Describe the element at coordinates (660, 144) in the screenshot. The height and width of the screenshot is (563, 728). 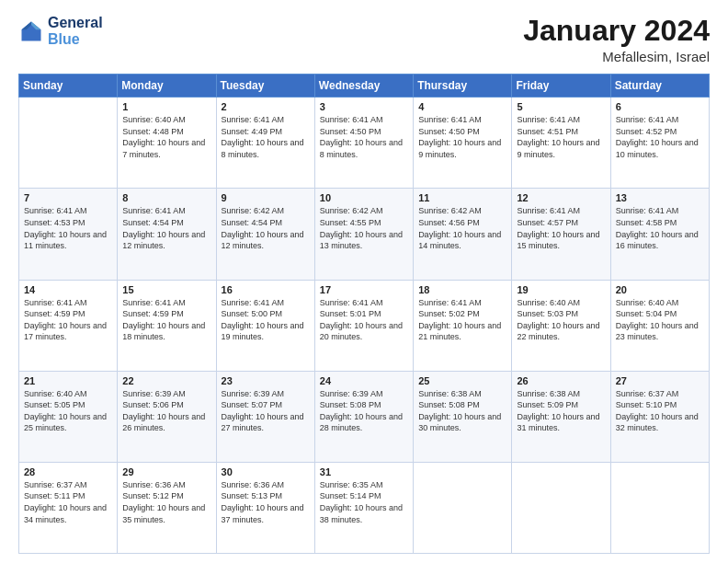
I see `calendar-cell: 6Sunrise: 6:41 AMSunset: 4:52 PMDaylight…` at that location.